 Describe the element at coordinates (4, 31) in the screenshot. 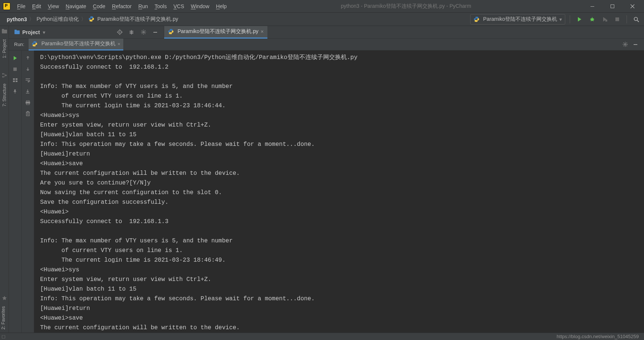

I see `project-tool-icon` at that location.